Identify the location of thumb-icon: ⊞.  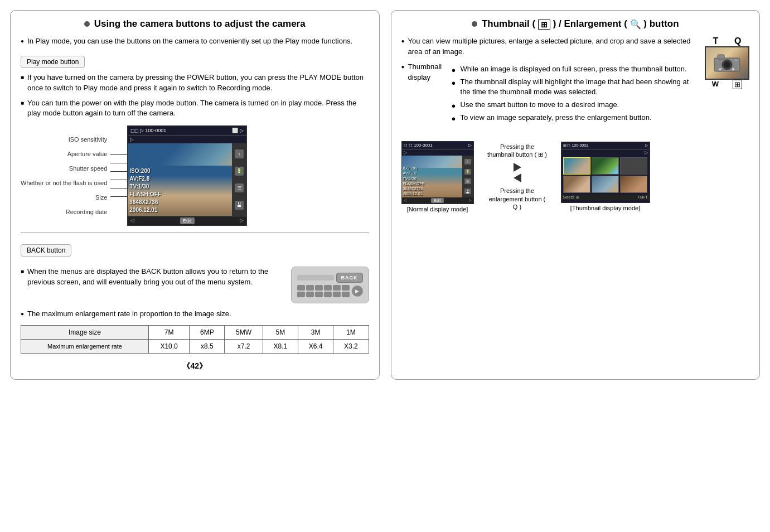
(544, 25).